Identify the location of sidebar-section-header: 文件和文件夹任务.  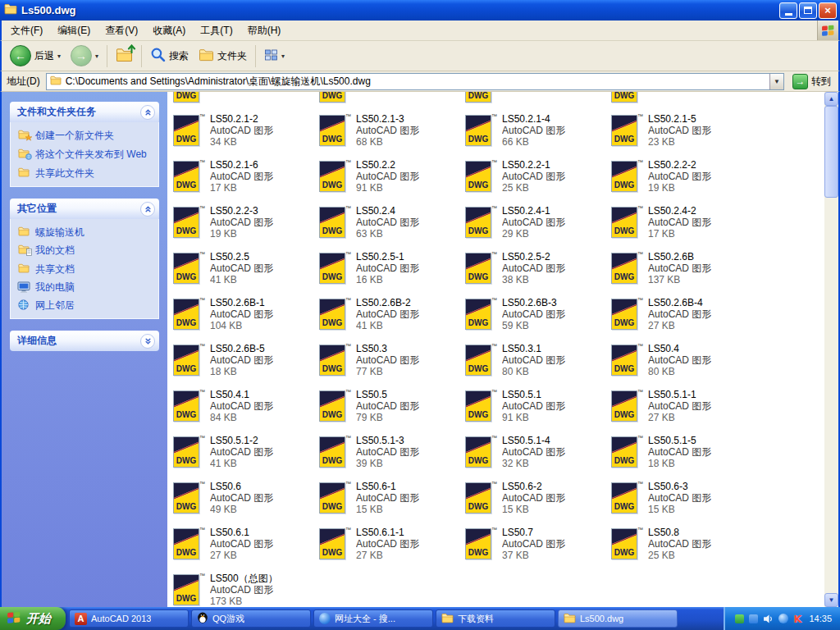
(84, 112).